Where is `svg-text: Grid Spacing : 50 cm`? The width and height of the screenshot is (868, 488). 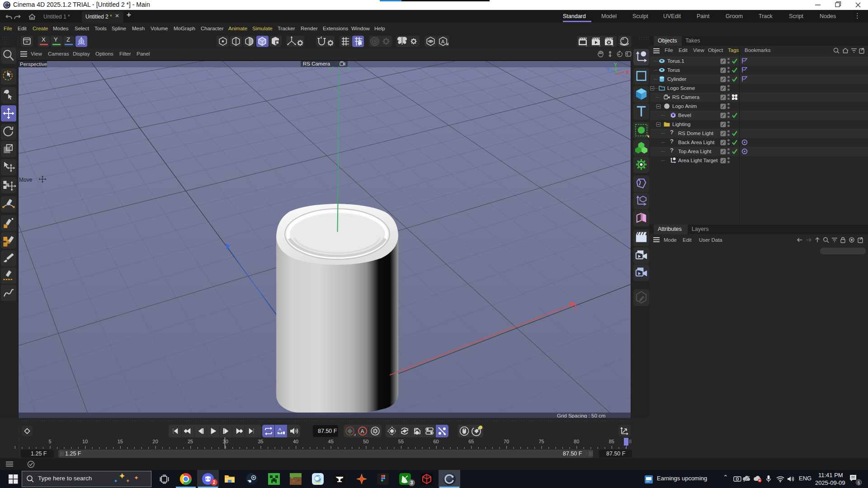
svg-text: Grid Spacing : 50 cm is located at coordinates (581, 416).